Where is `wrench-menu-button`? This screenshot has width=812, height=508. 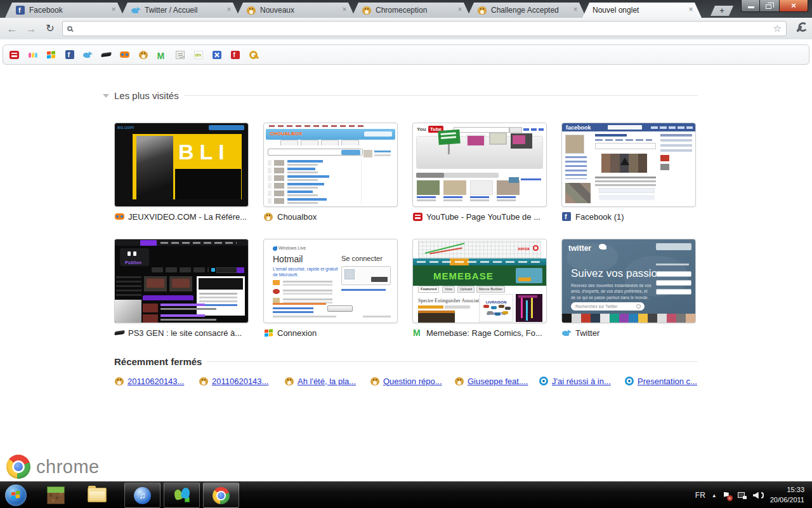
wrench-menu-button is located at coordinates (799, 29).